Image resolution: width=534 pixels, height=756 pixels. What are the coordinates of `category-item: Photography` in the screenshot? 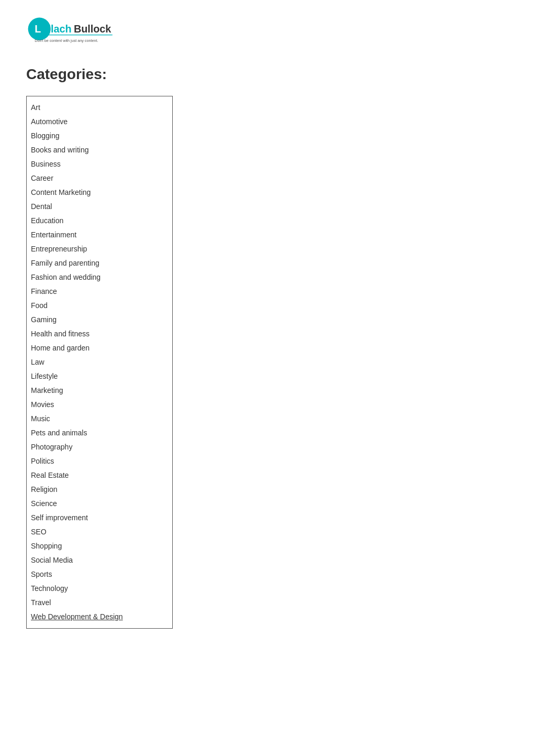 It's located at (98, 447).